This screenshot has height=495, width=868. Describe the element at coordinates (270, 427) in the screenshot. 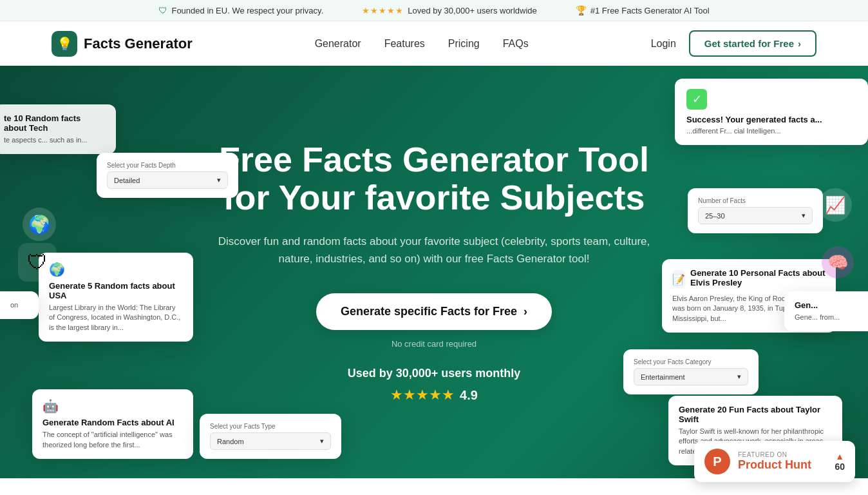

I see `card-type-label: Select your Facts Type` at that location.